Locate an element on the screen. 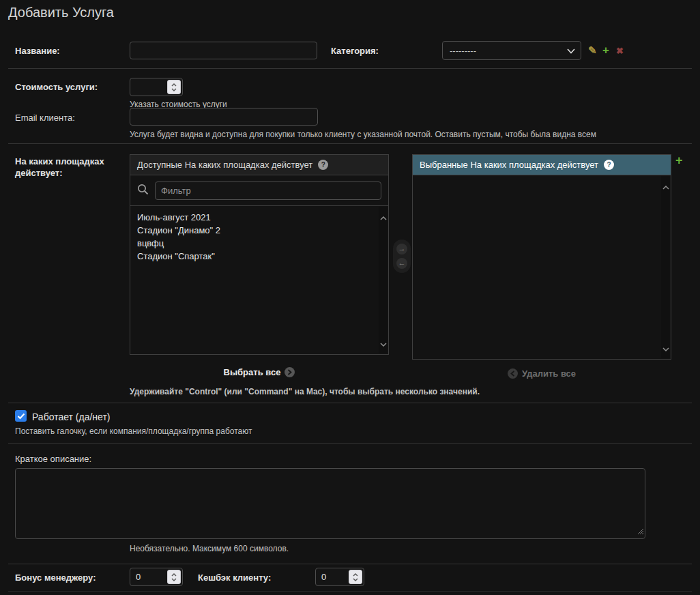 The image size is (700, 595). active-checkbox is located at coordinates (20, 416).